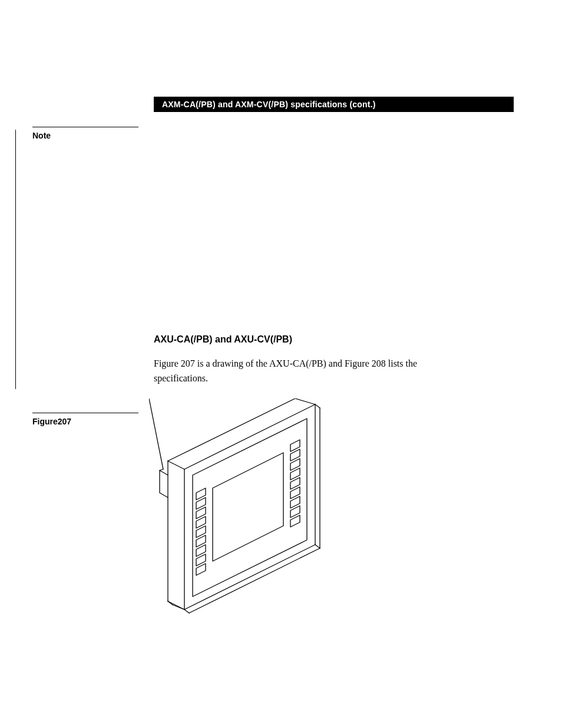 This screenshot has width=562, height=728. Describe the element at coordinates (333, 104) in the screenshot. I see `page-header-bar: AXM-CA(/PB) and AXM-CV(/PB) specificatio…` at that location.